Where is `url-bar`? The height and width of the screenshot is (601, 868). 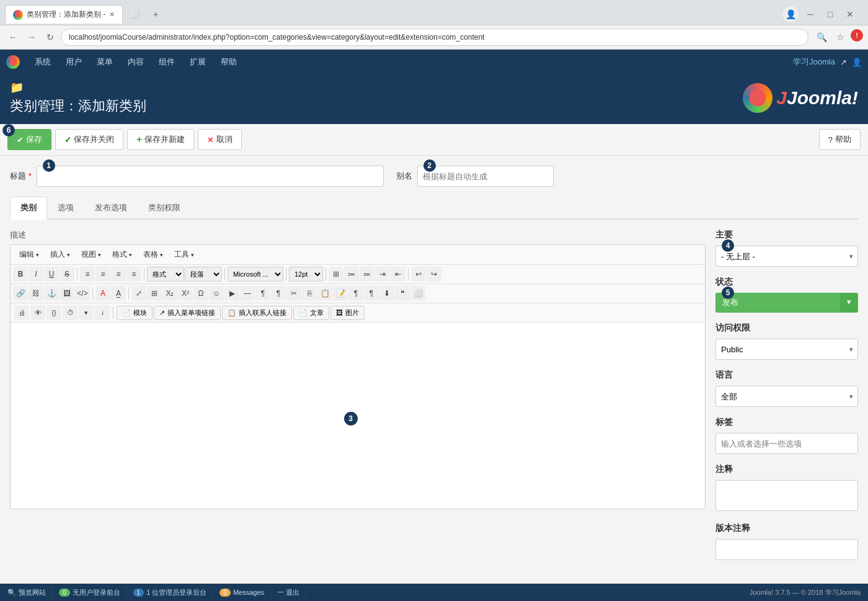
url-bar is located at coordinates (435, 37).